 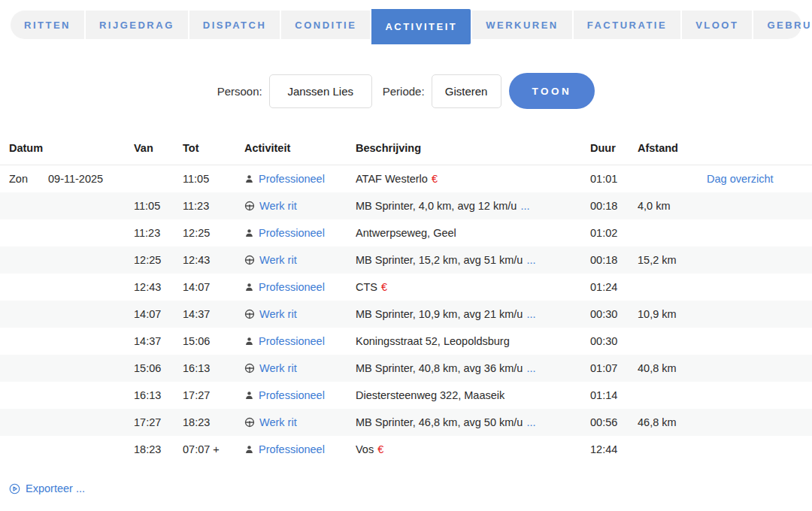 I want to click on tab-dispatch: DISPATCH, so click(x=235, y=25).